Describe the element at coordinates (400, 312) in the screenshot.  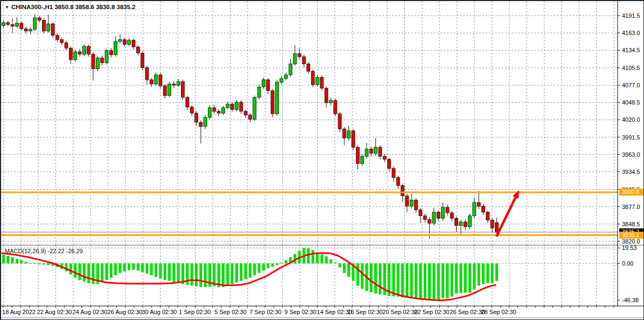
I see `time-tick-label: 20 Sep 02:30` at that location.